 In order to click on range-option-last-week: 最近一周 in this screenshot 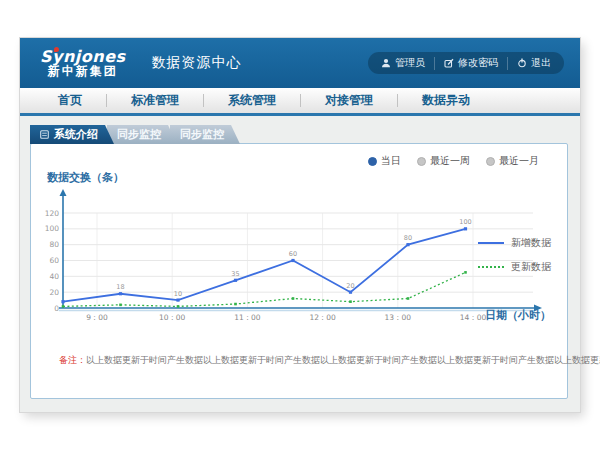, I will do `click(444, 161)`.